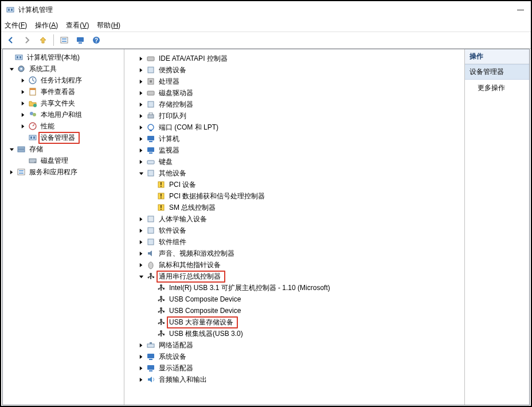 The height and width of the screenshot is (407, 532). Describe the element at coordinates (16, 25) in the screenshot. I see `menu-file: 文件(F)` at that location.